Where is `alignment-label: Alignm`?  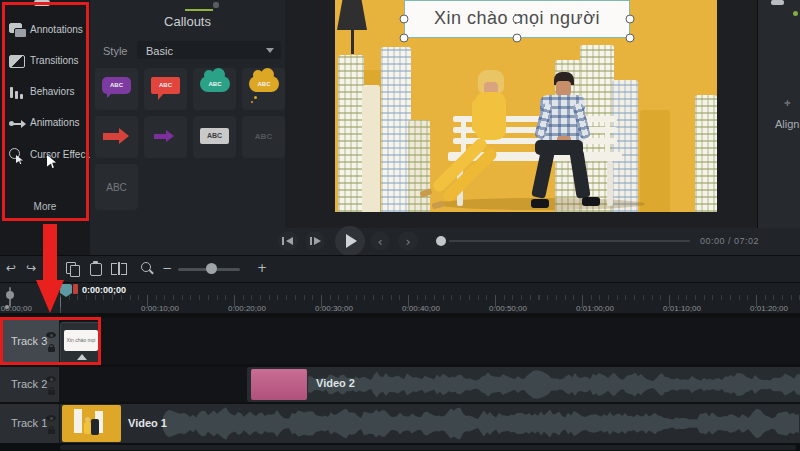 alignment-label: Alignm is located at coordinates (788, 124).